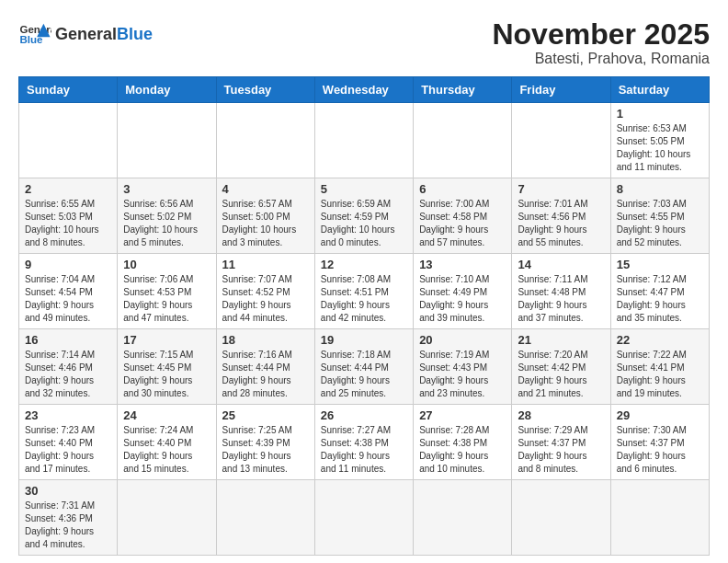 Image resolution: width=728 pixels, height=563 pixels. Describe the element at coordinates (462, 450) in the screenshot. I see `day-info: Sunrise: 7:28 AM Sunset: 4:38 PM Dayligh…` at that location.